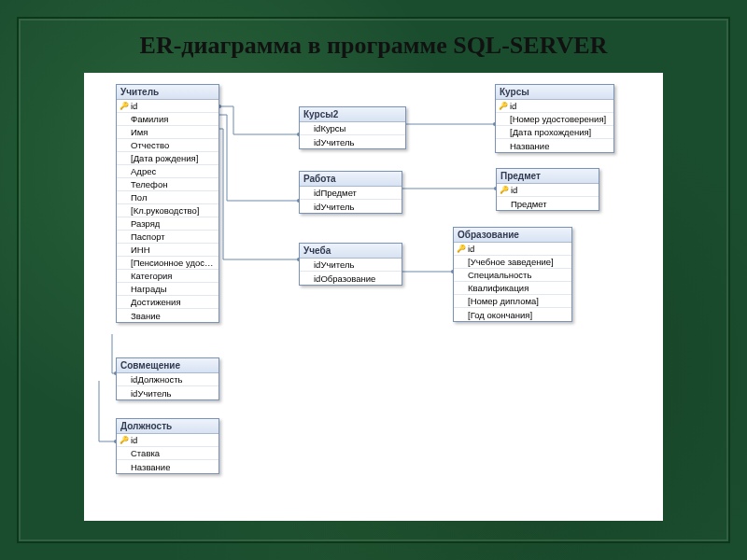  What do you see at coordinates (555, 133) in the screenshot?
I see `column-row: [Дата прохождения]` at bounding box center [555, 133].